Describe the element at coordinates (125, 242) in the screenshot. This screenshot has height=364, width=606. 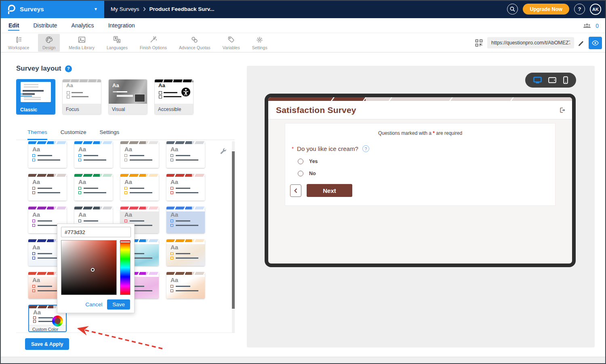
I see `hue-cursor` at that location.